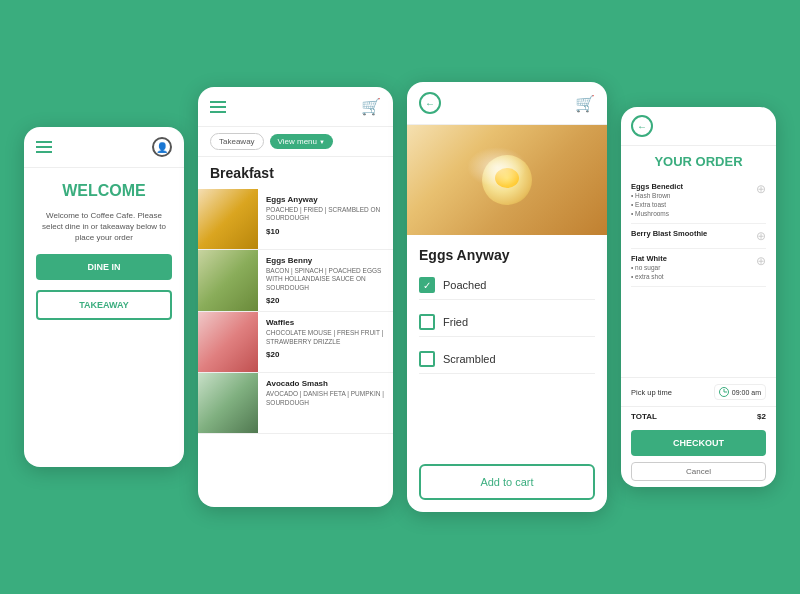  I want to click on welcome-top-bar: 👤, so click(104, 148).